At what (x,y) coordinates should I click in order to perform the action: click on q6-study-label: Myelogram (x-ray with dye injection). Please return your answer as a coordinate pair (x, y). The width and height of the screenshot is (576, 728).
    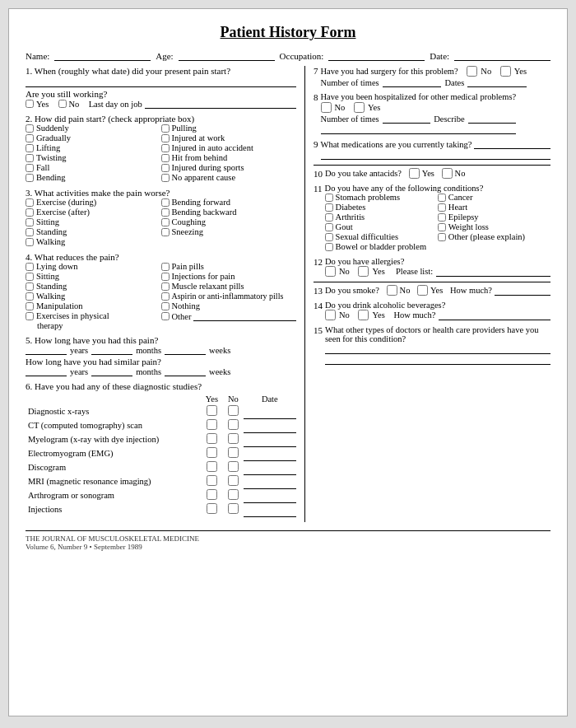
    Looking at the image, I should click on (114, 440).